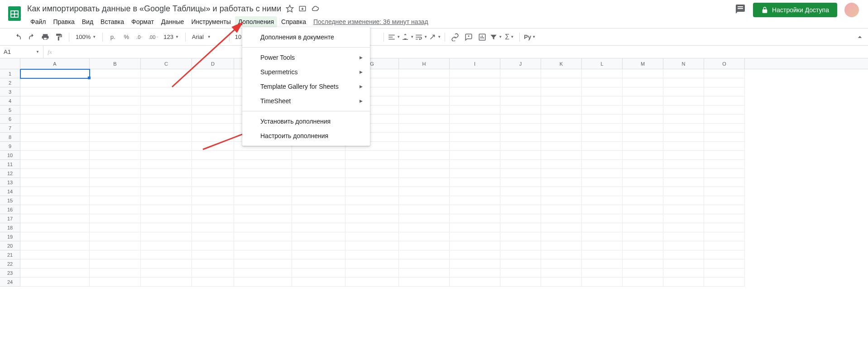  Describe the element at coordinates (167, 110) in the screenshot. I see `cell-C5` at that location.